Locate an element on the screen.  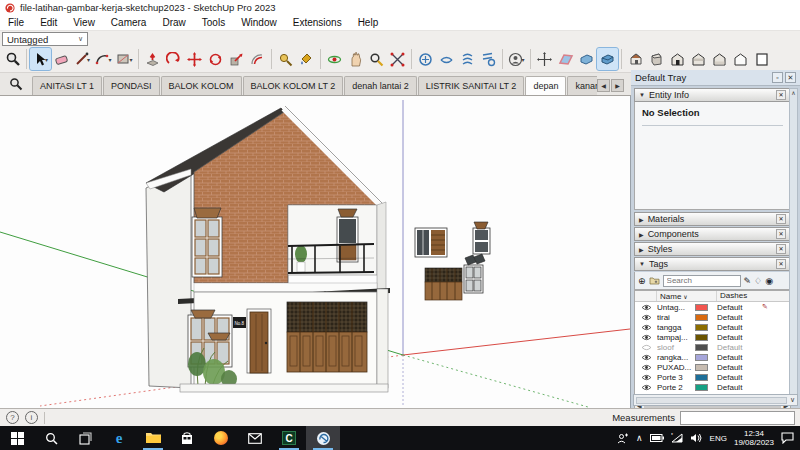
menu-edit: Edit is located at coordinates (48, 22).